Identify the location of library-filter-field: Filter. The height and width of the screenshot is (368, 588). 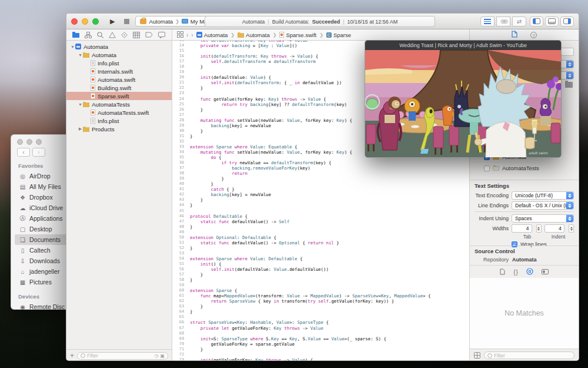
(529, 356).